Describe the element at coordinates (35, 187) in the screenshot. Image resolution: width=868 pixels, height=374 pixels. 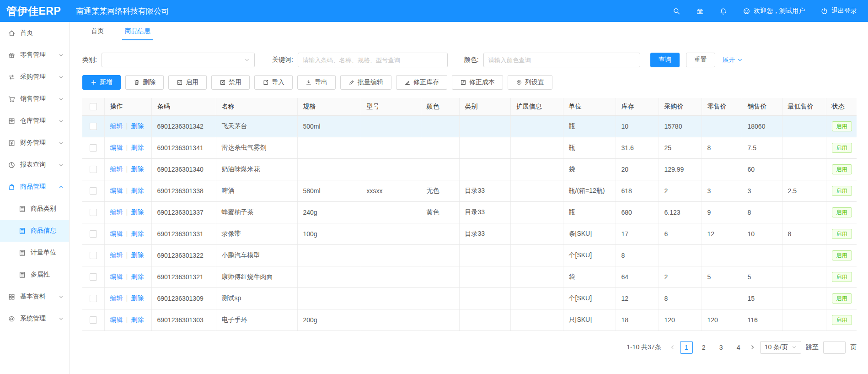
I see `sidebar-item-goods: 商品管理` at that location.